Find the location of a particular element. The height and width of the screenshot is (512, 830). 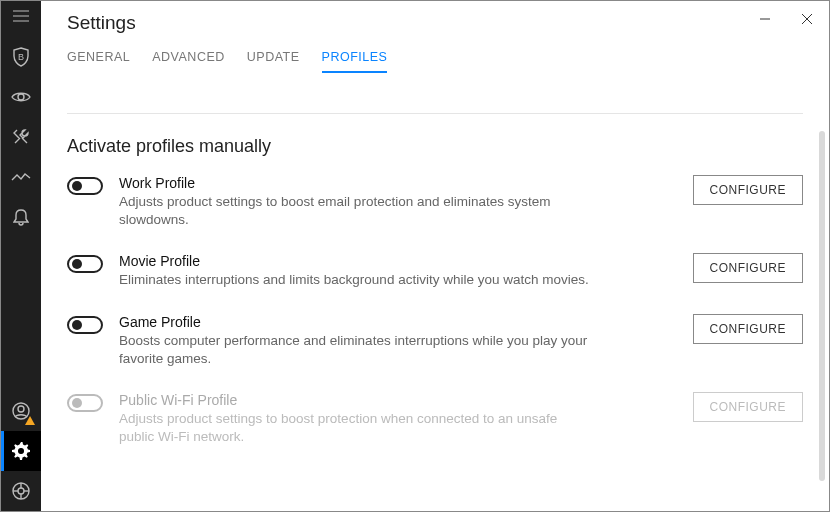

titlebar: Settings is located at coordinates (435, 23).